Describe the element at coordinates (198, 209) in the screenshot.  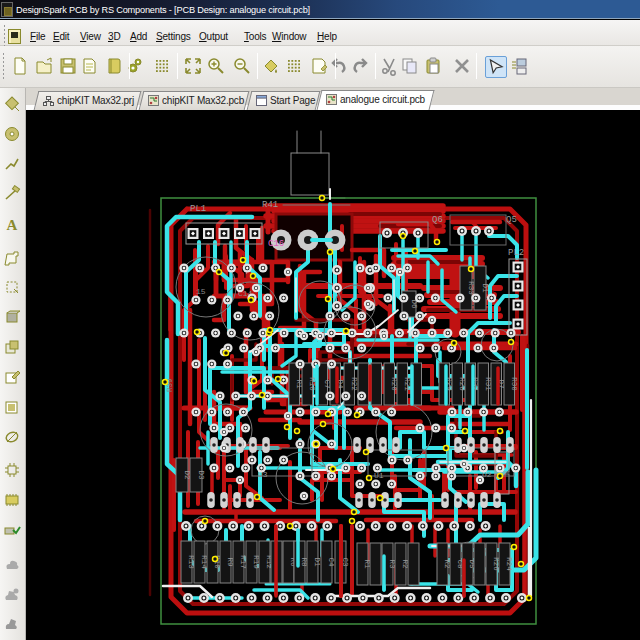
I see `svg-text: PL1` at that location.